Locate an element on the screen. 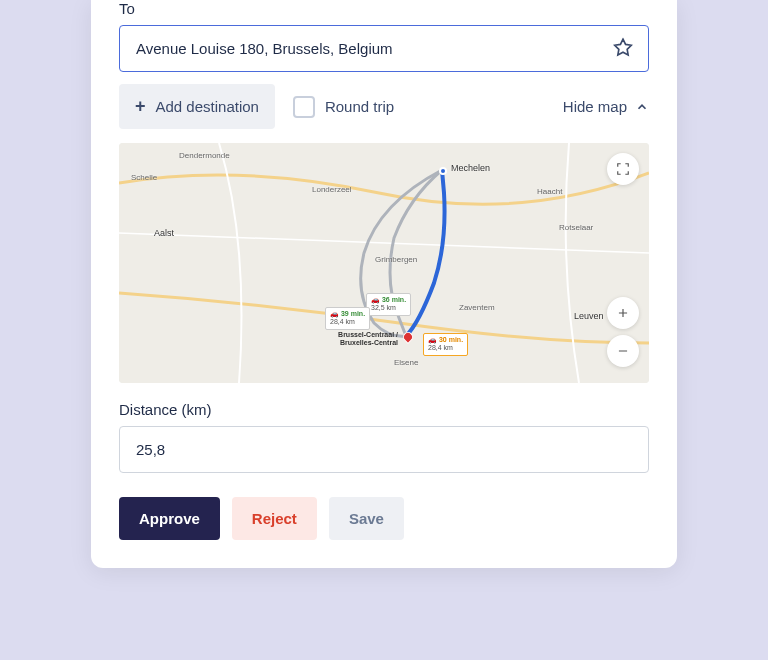  map-label-grimbergen: Grimbergen is located at coordinates (396, 260).